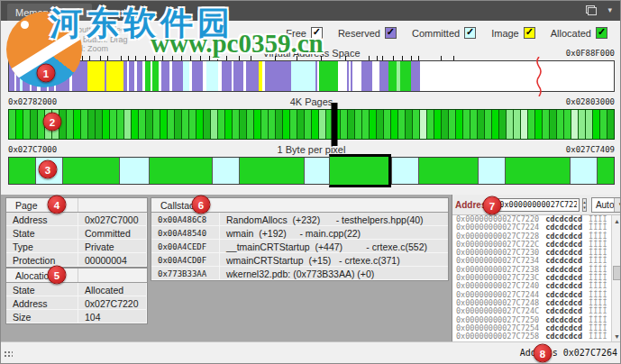 The height and width of the screenshot is (364, 621). I want to click on table-row: Size104, so click(77, 317).